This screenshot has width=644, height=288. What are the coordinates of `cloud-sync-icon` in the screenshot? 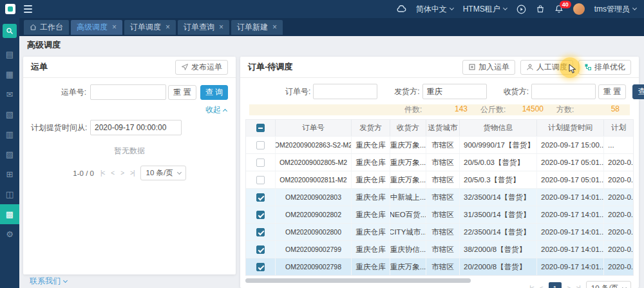 It's located at (401, 9).